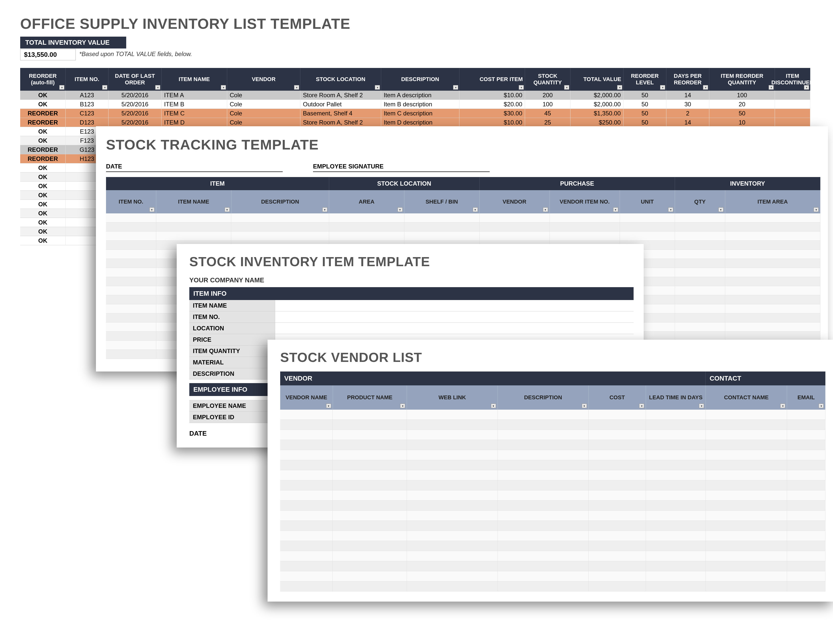  Describe the element at coordinates (742, 79) in the screenshot. I see `col-header: ITEM REORDER QUANTITY▾` at that location.